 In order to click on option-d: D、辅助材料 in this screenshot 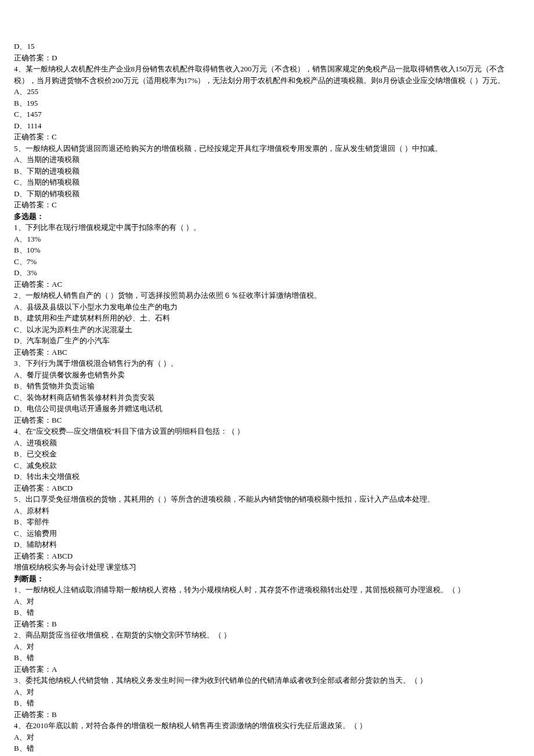, I will do `click(267, 545)`.